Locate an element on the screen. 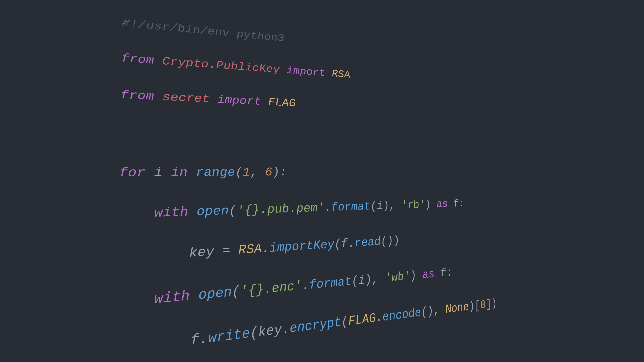  num-1: 1 is located at coordinates (246, 172).